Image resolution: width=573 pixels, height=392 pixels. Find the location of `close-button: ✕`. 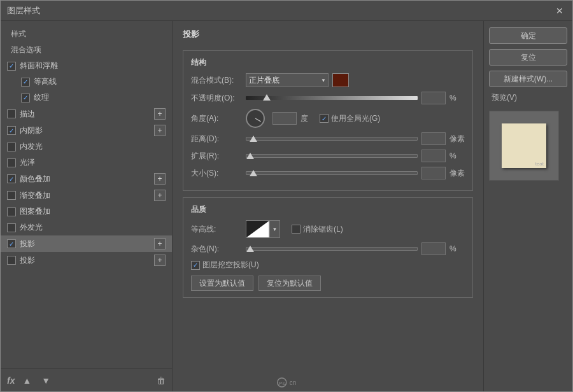

close-button: ✕ is located at coordinates (560, 11).